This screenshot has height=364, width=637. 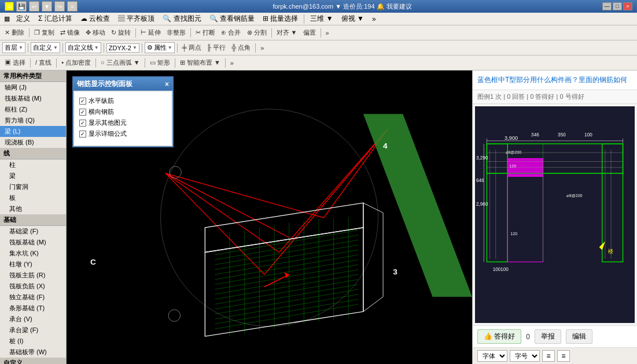 I want to click on sidebar-item-pile: 桩 (I), so click(x=33, y=341).